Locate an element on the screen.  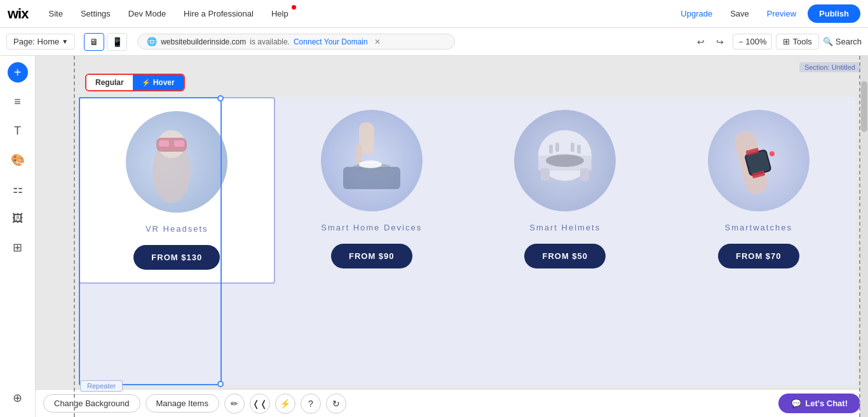
hover-state-button: ⚡ Hover is located at coordinates (158, 83).